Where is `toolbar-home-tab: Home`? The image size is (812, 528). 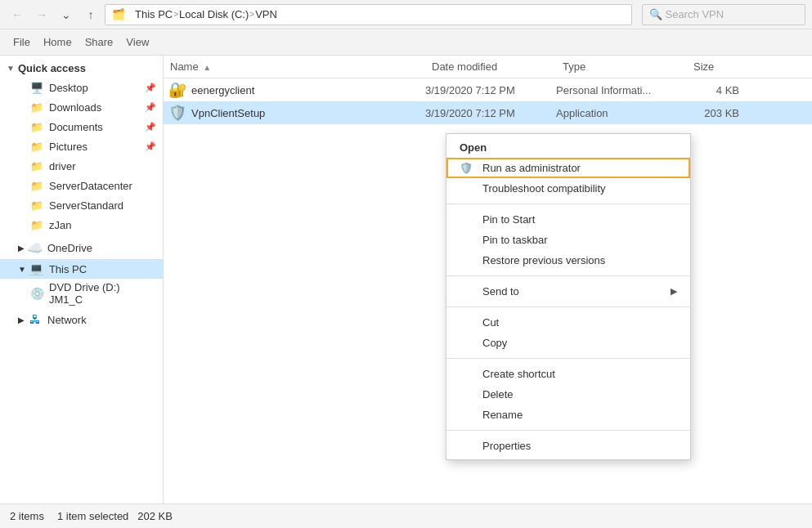
toolbar-home-tab: Home is located at coordinates (57, 43).